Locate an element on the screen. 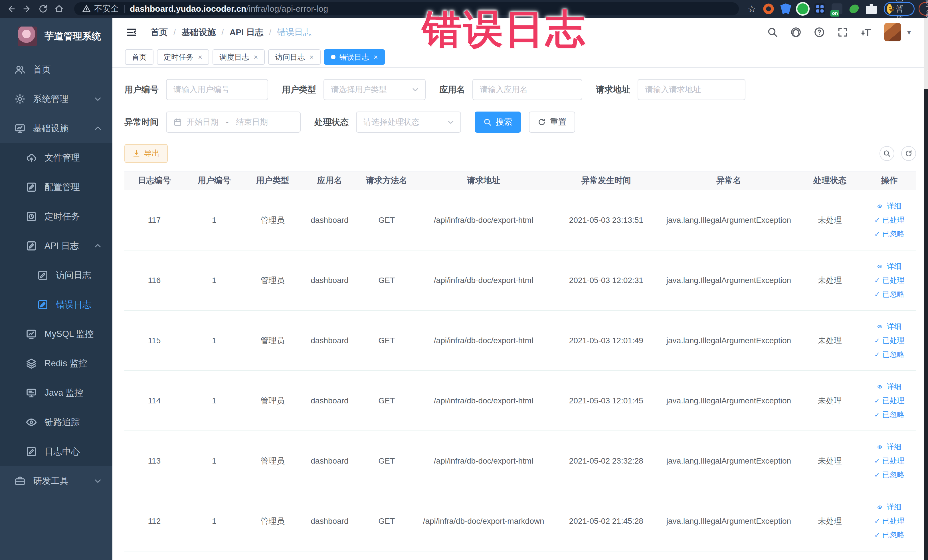 Image resolution: width=928 pixels, height=560 pixels. sidebar-item-配置管理: 配置管理 is located at coordinates (56, 187).